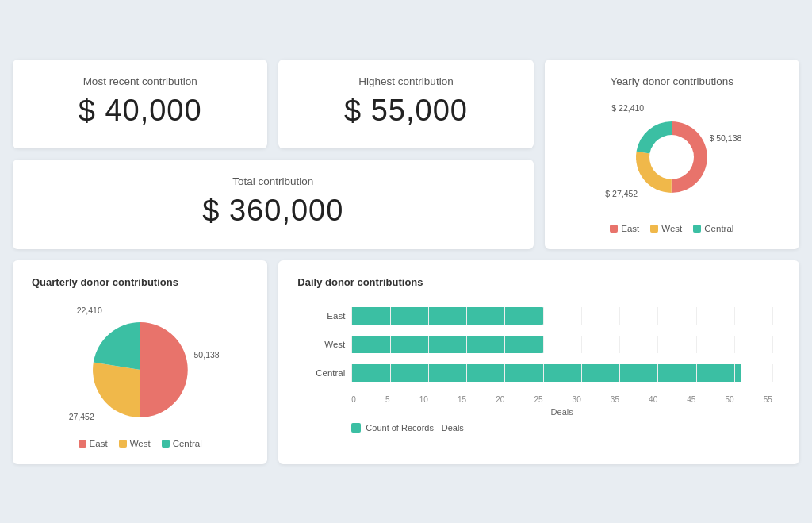  Describe the element at coordinates (500, 400) in the screenshot. I see `axis-tick: 20` at that location.